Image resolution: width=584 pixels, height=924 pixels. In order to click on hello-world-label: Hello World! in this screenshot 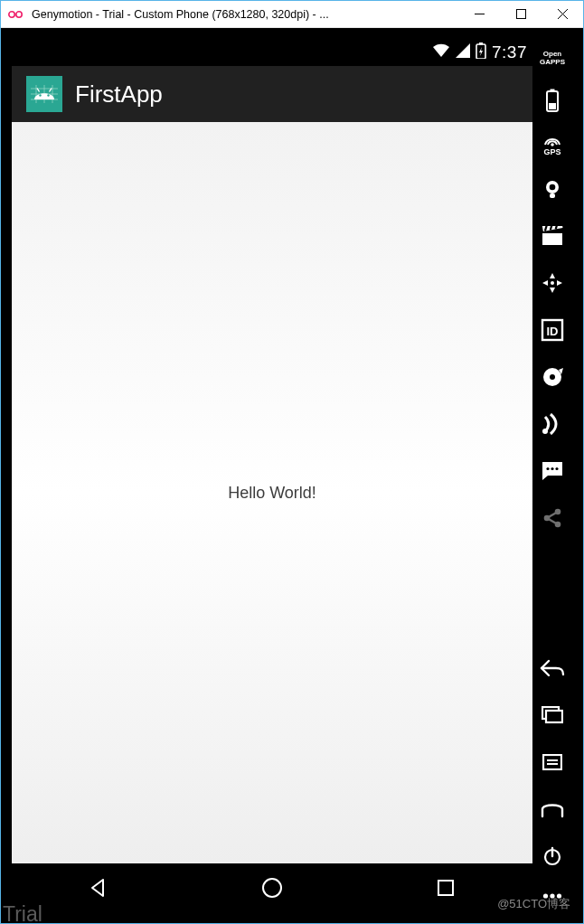, I will do `click(272, 494)`.